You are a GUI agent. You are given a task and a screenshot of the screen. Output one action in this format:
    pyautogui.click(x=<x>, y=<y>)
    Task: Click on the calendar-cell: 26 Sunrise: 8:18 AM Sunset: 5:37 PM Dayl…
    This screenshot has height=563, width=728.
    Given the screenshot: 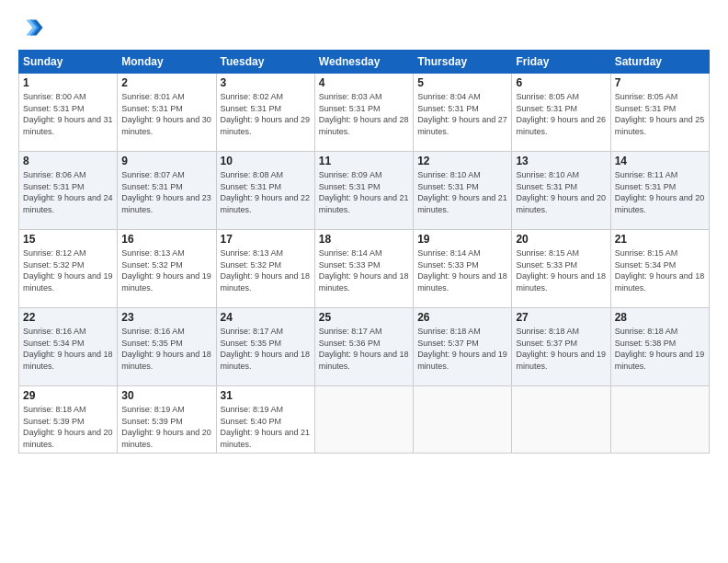 What is the action you would take?
    pyautogui.click(x=463, y=348)
    